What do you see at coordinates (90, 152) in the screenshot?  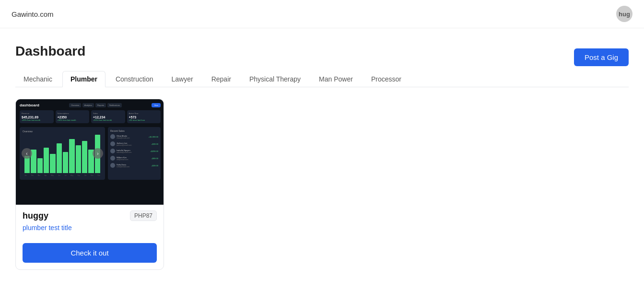 I see `card-thumbnail: dashboard Overview Analytics Reports Not…` at bounding box center [90, 152].